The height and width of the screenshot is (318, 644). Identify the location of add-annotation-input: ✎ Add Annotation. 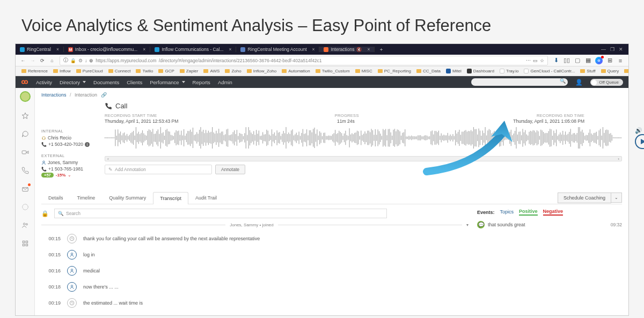
(158, 169).